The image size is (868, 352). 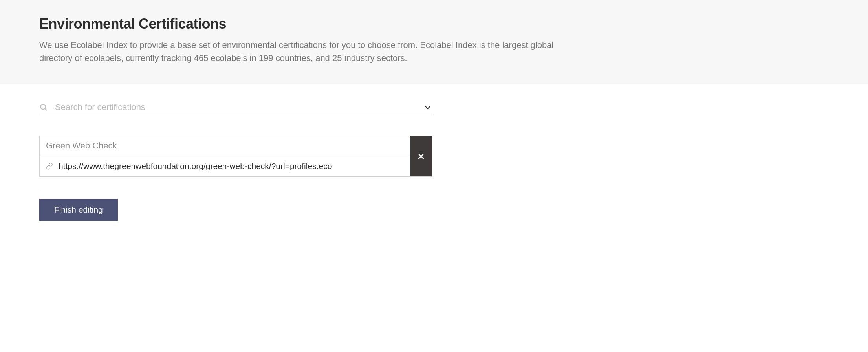 What do you see at coordinates (49, 166) in the screenshot?
I see `link-icon` at bounding box center [49, 166].